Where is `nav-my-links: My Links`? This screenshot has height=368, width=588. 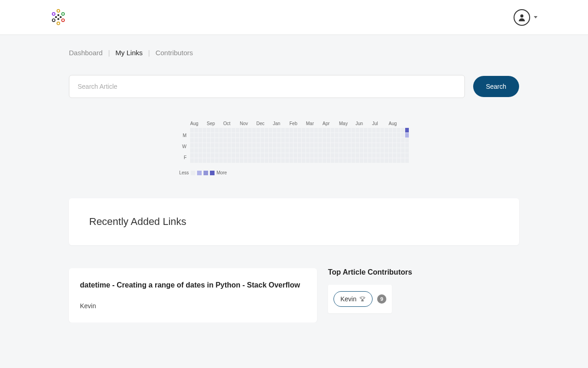
nav-my-links: My Links is located at coordinates (129, 52).